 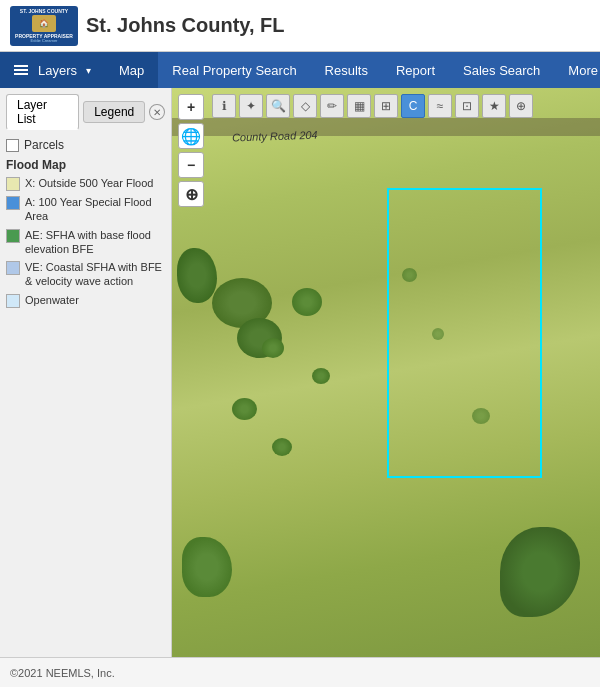 What do you see at coordinates (44, 11) in the screenshot?
I see `logo-county-text: ST. JOHNS COUNTY` at bounding box center [44, 11].